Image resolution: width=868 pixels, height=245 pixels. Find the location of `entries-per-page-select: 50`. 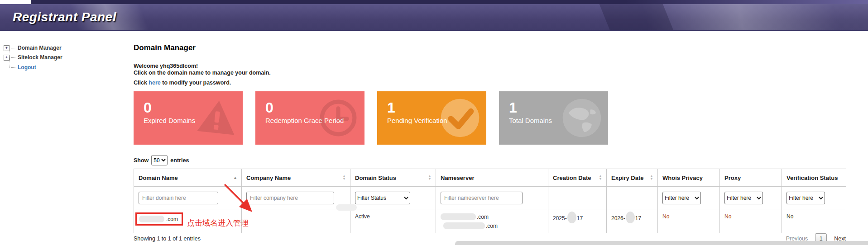

entries-per-page-select: 50 is located at coordinates (159, 160).